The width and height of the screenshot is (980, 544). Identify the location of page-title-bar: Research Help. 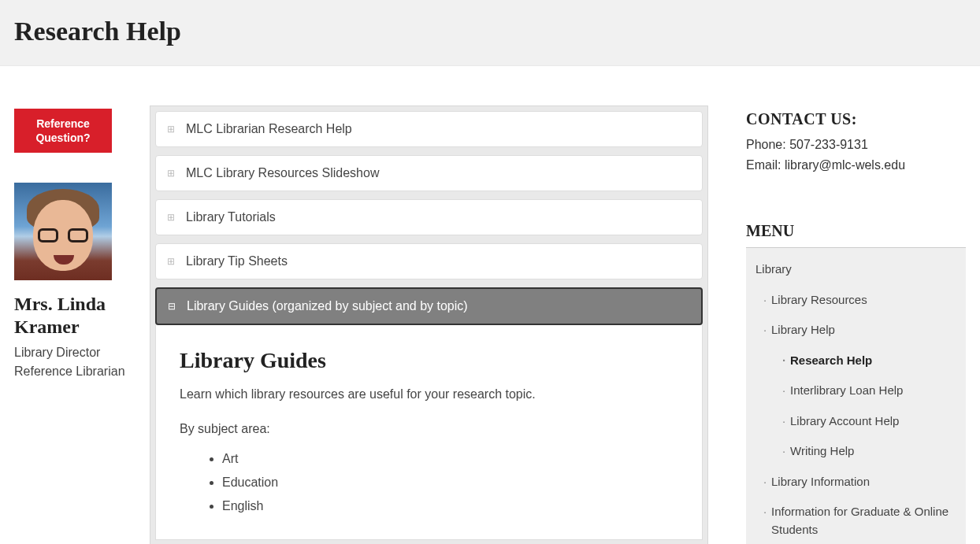
(490, 33).